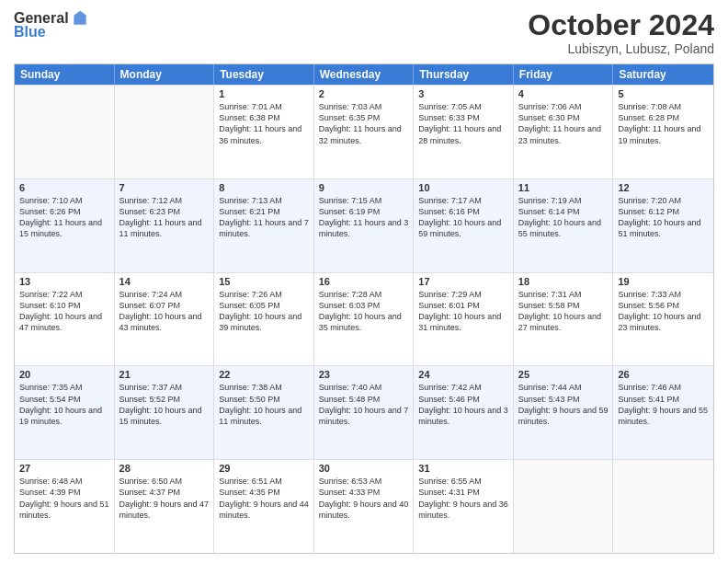  What do you see at coordinates (664, 226) in the screenshot?
I see `day-cell-12: 12Sunrise: 7:20 AMSunset: 6:12 PMDayligh…` at bounding box center [664, 226].